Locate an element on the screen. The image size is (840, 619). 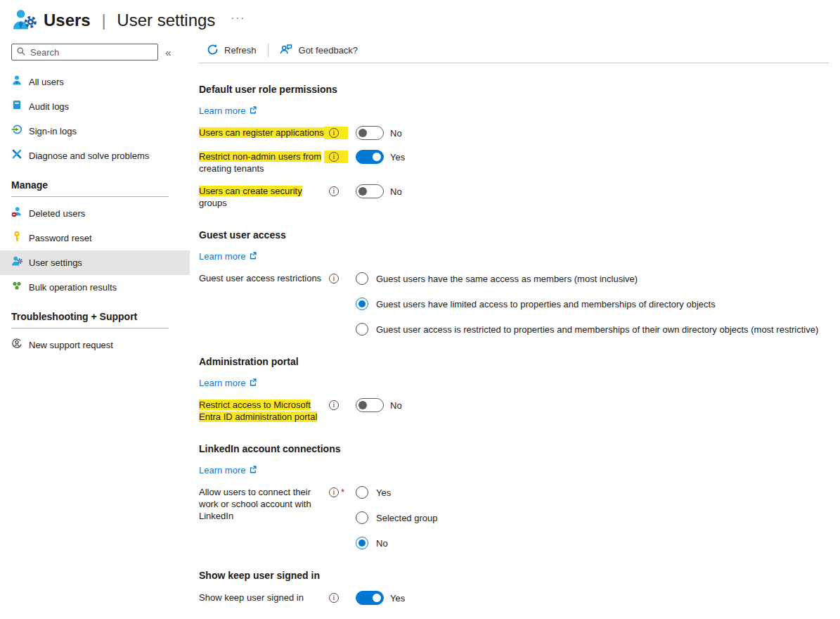
sidebar-item-diagnose: Diagnose and solve problems is located at coordinates (95, 156).